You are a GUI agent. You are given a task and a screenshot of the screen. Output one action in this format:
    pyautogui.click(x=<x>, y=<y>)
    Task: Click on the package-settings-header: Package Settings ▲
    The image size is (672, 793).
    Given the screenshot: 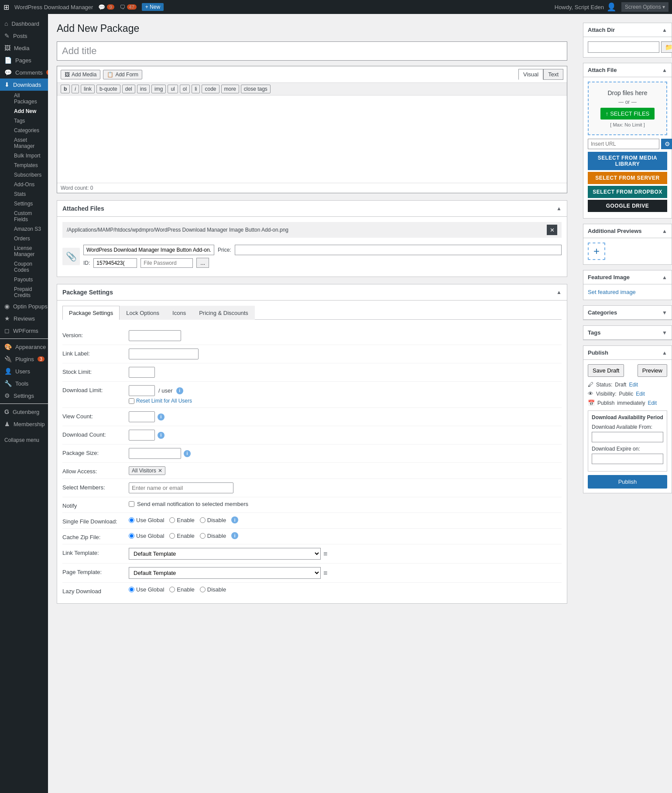 What is the action you would take?
    pyautogui.click(x=312, y=292)
    